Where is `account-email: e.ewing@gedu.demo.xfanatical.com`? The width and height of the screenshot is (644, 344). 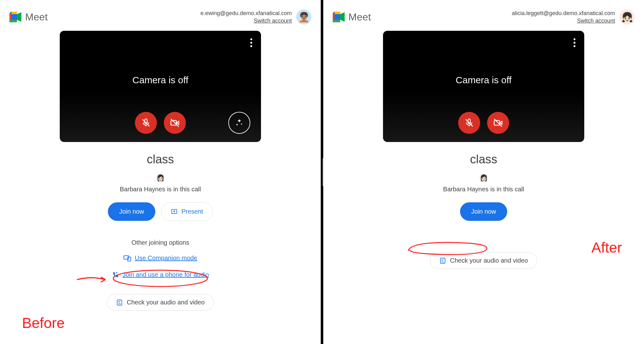
account-email: e.ewing@gedu.demo.xfanatical.com is located at coordinates (246, 13).